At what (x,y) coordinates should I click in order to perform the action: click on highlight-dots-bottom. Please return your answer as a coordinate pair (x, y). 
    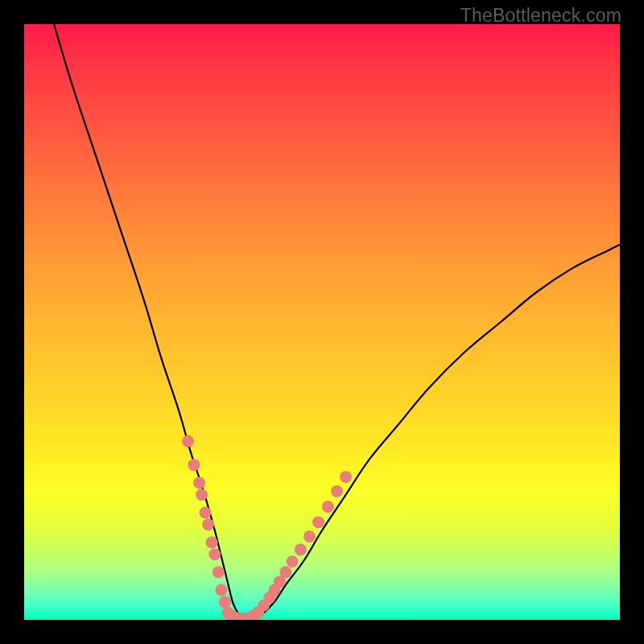
    Looking at the image, I should click on (250, 605).